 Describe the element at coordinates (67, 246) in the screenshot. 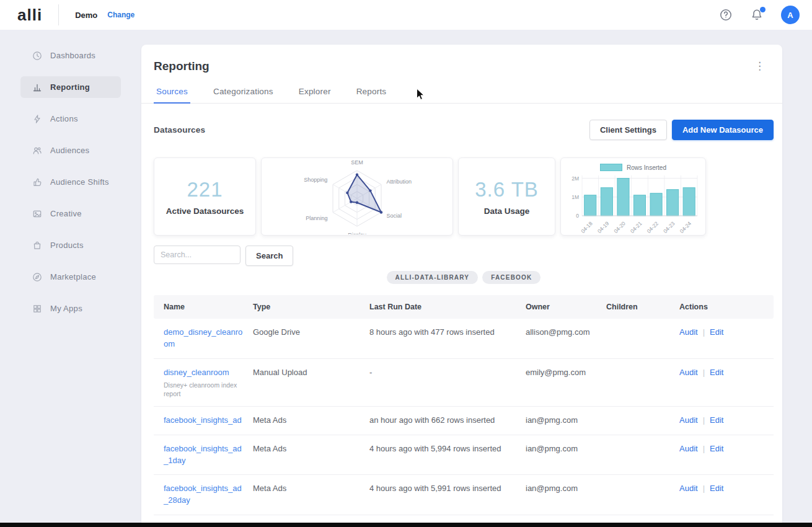

I see `sidebar-item-label: Products` at that location.